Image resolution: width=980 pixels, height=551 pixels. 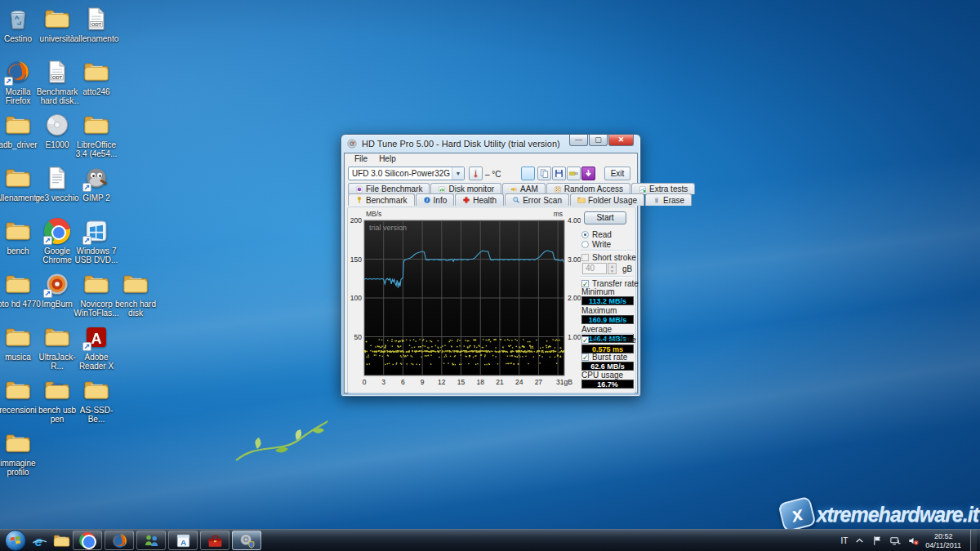 What do you see at coordinates (466, 189) in the screenshot?
I see `tab-disk-monitor: Disk monitor` at bounding box center [466, 189].